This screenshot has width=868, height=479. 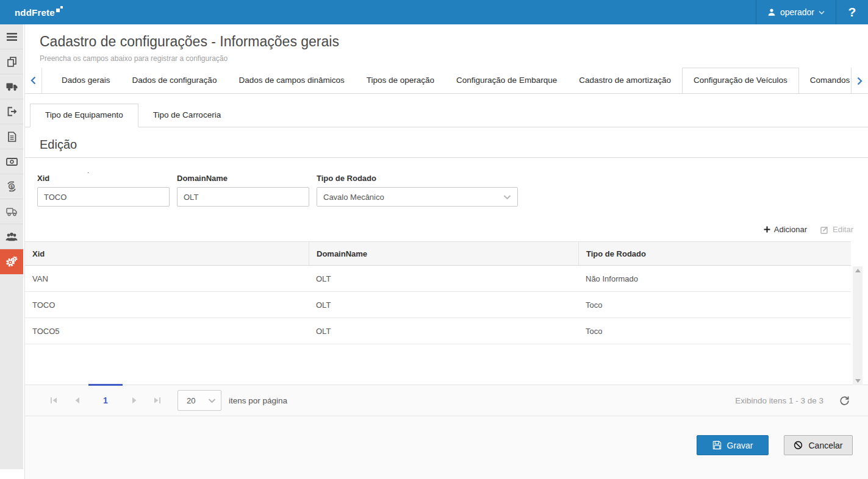 What do you see at coordinates (12, 236) in the screenshot?
I see `sidebar-item-users` at bounding box center [12, 236].